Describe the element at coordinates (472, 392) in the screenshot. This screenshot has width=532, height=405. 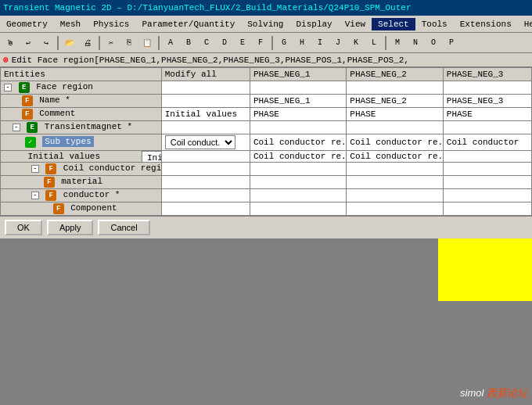
I see `simol-text: simol` at that location.